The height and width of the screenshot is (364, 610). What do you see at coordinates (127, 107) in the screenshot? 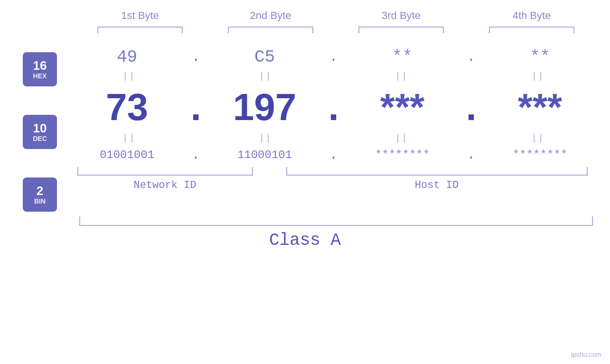
I see `dec-b1-cell: 73` at bounding box center [127, 107].